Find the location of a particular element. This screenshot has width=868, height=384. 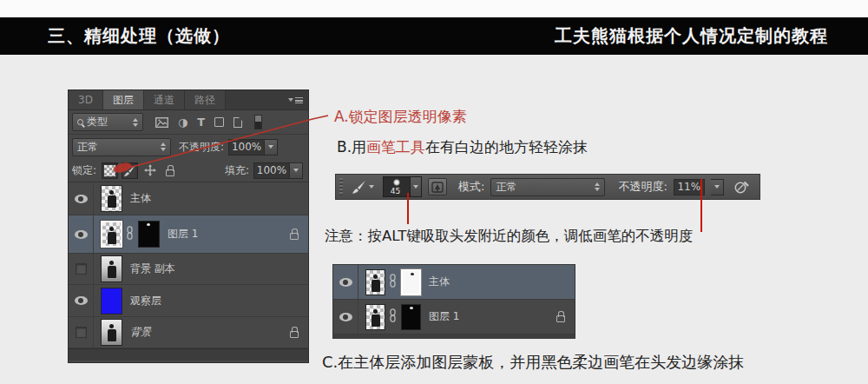

layer-row-tuceng1: 图层 1 is located at coordinates (188, 235).